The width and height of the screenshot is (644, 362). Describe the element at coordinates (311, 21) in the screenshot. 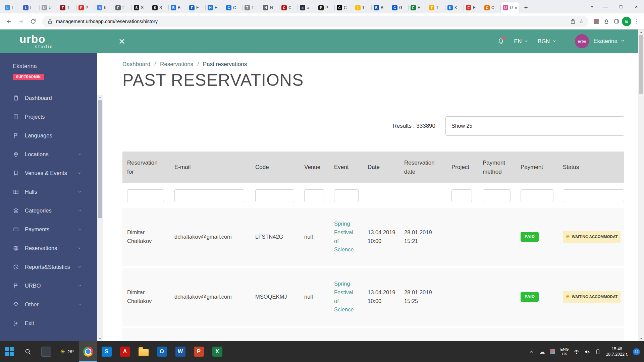

I see `url-text: management.urboapp.com/reservations/hist…` at that location.